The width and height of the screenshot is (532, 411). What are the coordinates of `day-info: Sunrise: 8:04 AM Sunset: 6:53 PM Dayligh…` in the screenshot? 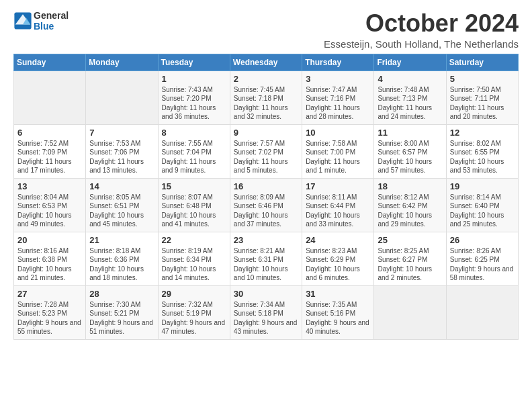 It's located at (50, 211).